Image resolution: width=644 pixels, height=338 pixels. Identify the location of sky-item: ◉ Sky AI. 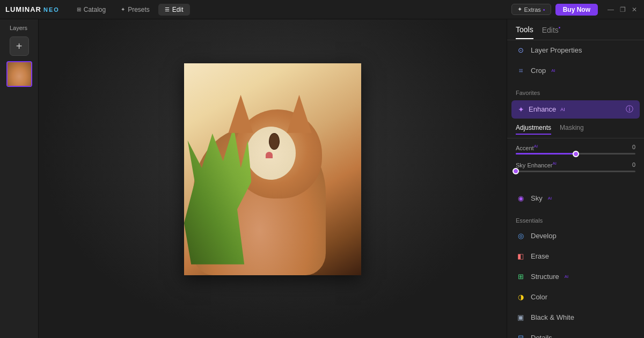
(575, 199).